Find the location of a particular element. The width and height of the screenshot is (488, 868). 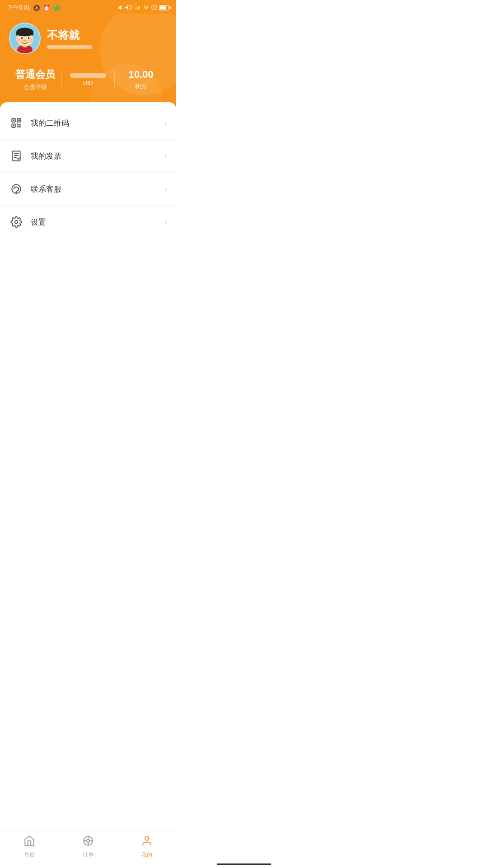

avatar is located at coordinates (25, 38).